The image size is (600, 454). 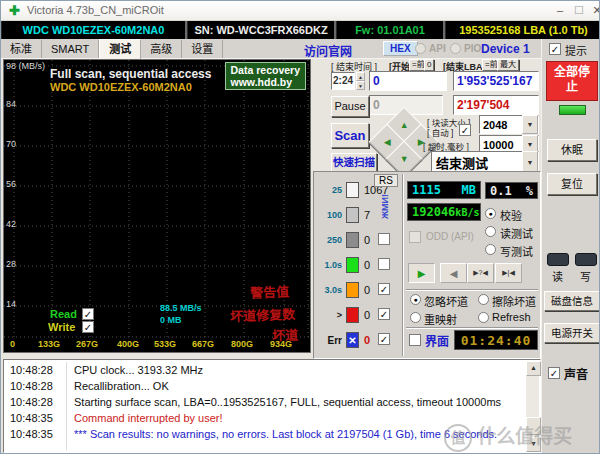 I want to click on scan-button: Scan, so click(x=350, y=136).